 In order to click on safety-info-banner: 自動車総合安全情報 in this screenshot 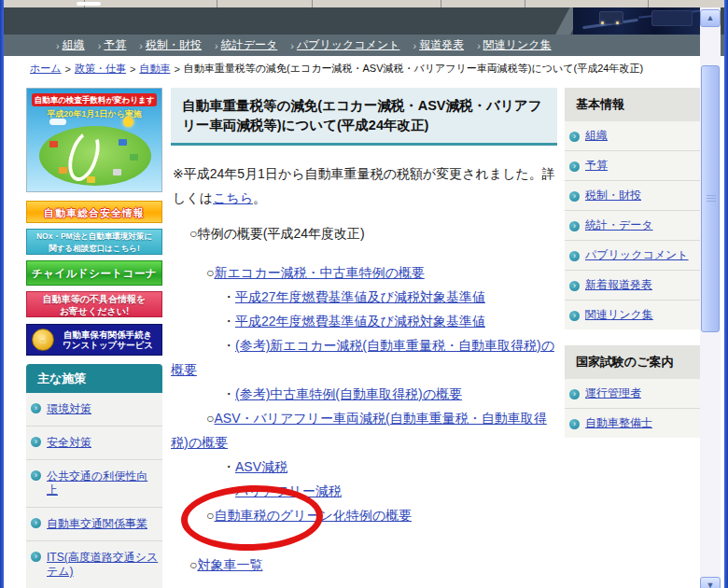, I will do `click(94, 212)`.